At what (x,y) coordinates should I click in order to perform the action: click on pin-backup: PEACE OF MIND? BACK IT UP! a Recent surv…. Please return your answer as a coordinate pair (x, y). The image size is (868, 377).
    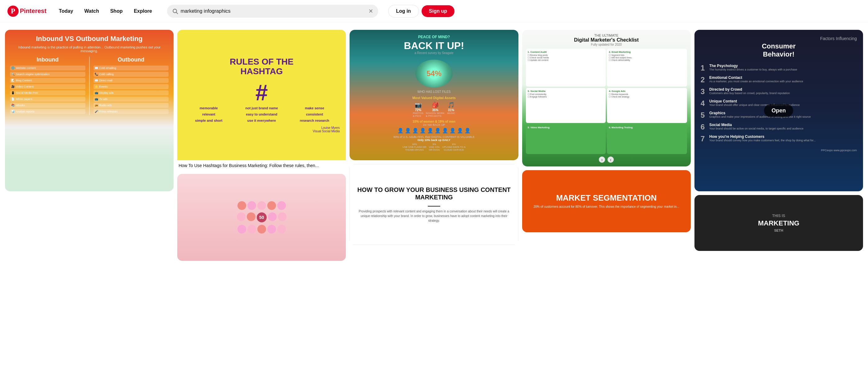
    Looking at the image, I should click on (434, 95).